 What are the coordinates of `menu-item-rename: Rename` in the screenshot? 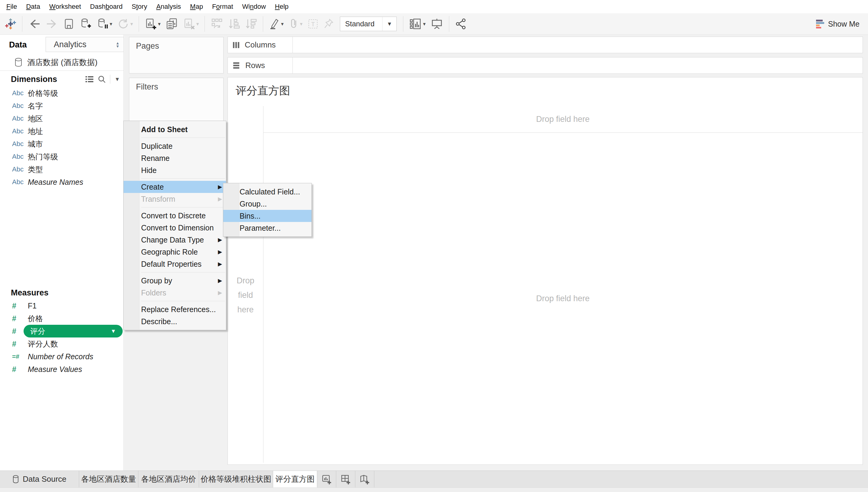 It's located at (175, 158).